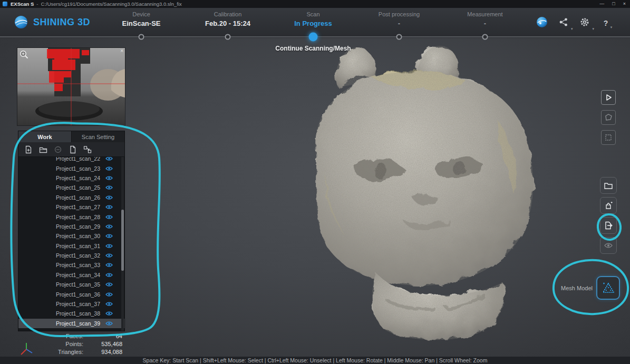  Describe the element at coordinates (76, 336) in the screenshot. I see `stat-faces: Faces: 64` at that location.